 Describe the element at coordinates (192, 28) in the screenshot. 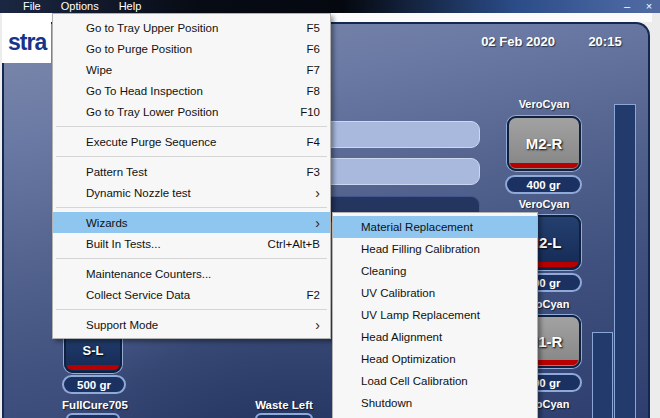

I see `menu-item-go-to-tray-upper-position: Go to Tray Upper Position F5` at that location.